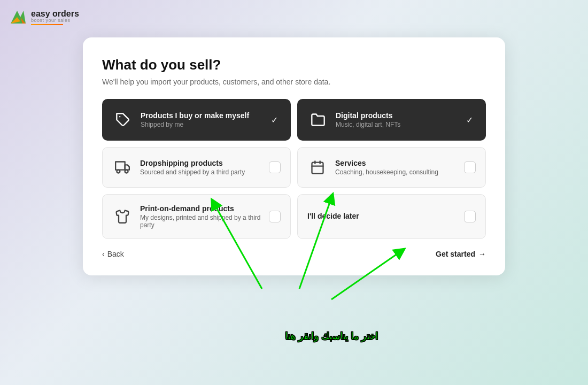 The height and width of the screenshot is (385, 588). I want to click on option-later: I'll decide later, so click(391, 217).